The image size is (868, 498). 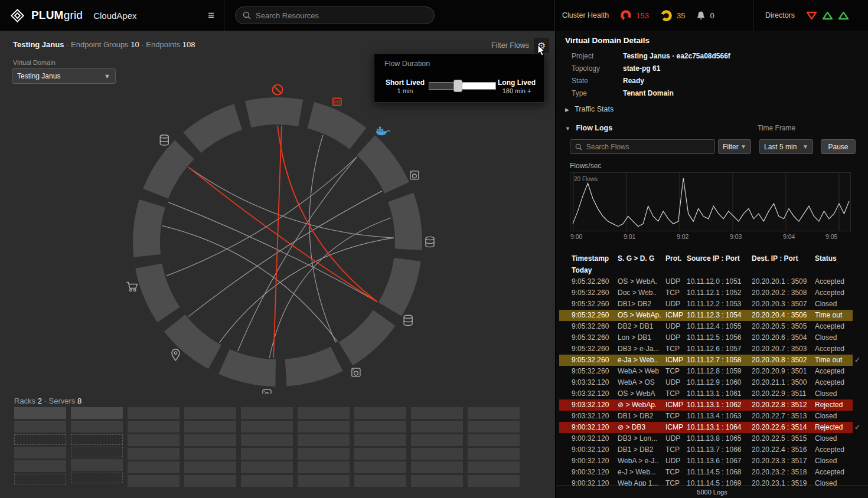 I want to click on time-range-dropdown: Last 5 min ▼, so click(x=787, y=146).